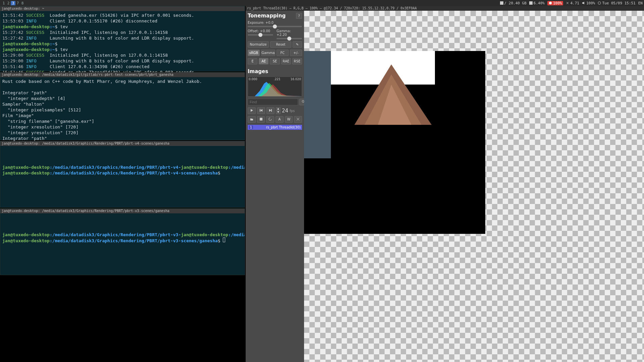 This screenshot has height=362, width=644. Describe the element at coordinates (252, 119) in the screenshot. I see `open-button` at that location.